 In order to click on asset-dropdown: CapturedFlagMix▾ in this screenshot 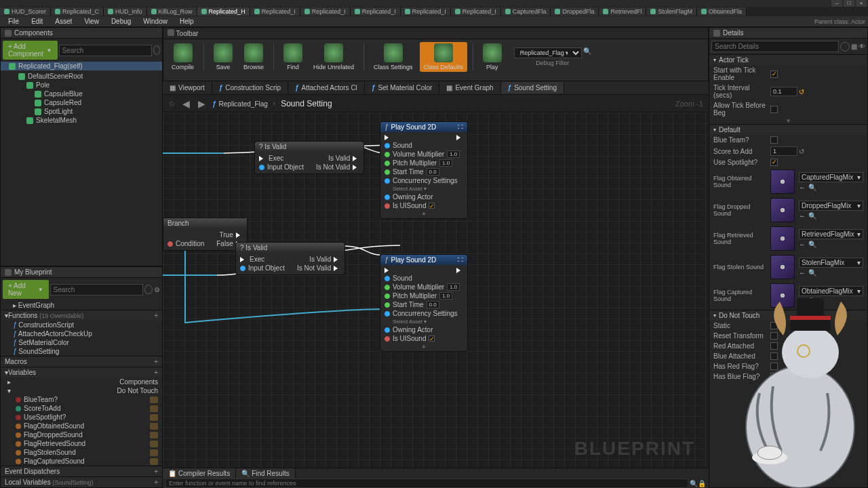, I will do `click(831, 178)`.